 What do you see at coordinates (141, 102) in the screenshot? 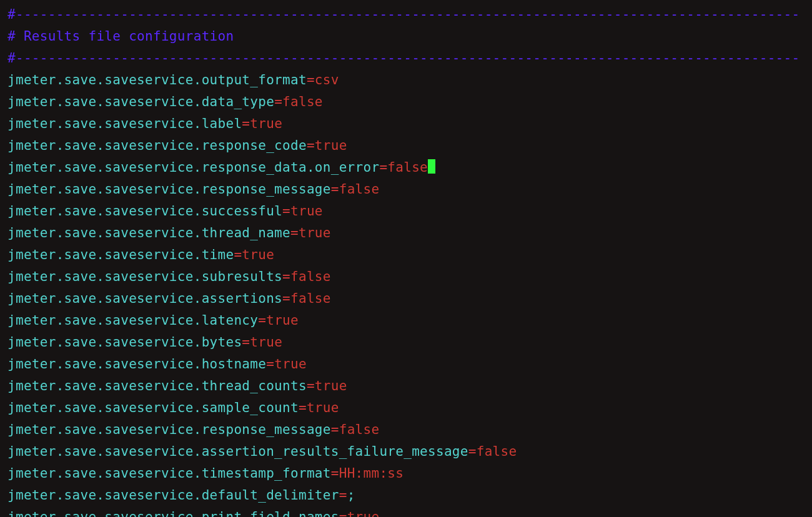
I see `property-key: jmeter.save.saveservice.data_type` at bounding box center [141, 102].